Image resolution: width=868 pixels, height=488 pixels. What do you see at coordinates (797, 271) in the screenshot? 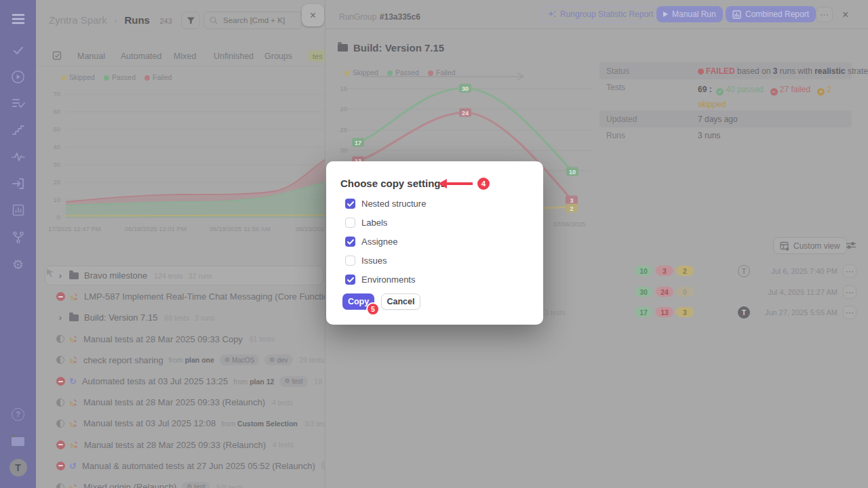
I see `run-date: Jul 6, 2025 7:40 PM` at bounding box center [797, 271].